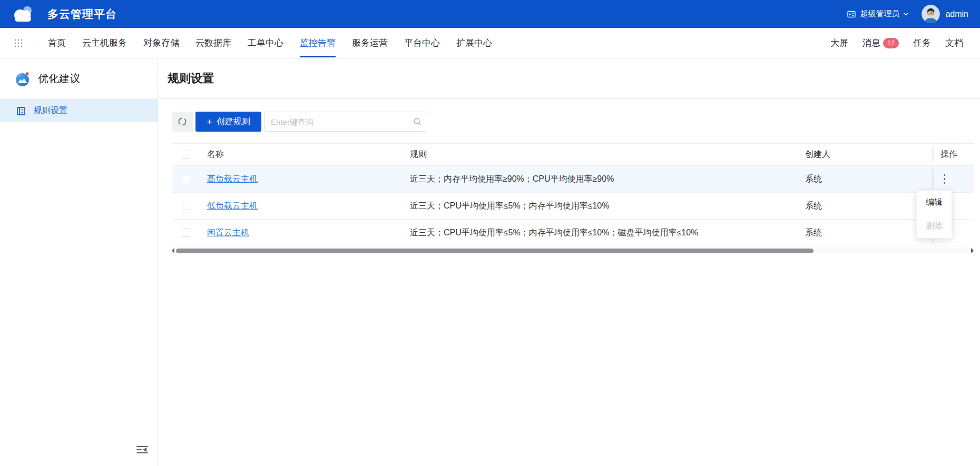 The image size is (980, 466). What do you see at coordinates (954, 43) in the screenshot?
I see `nav-link-docs: 文档` at bounding box center [954, 43].